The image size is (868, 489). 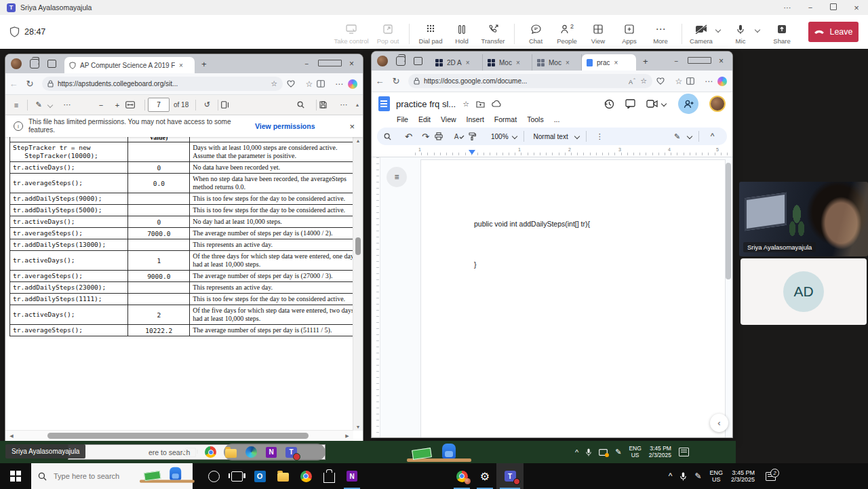 I want to click on pop-out-button: Pop out, so click(x=388, y=33).